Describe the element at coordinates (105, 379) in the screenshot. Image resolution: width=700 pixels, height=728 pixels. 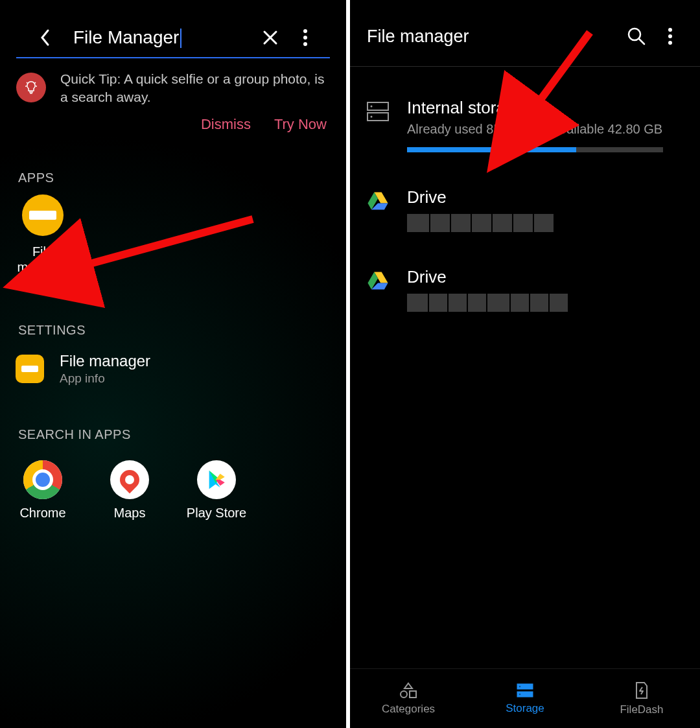
I see `settings-subtitle: App info` at that location.